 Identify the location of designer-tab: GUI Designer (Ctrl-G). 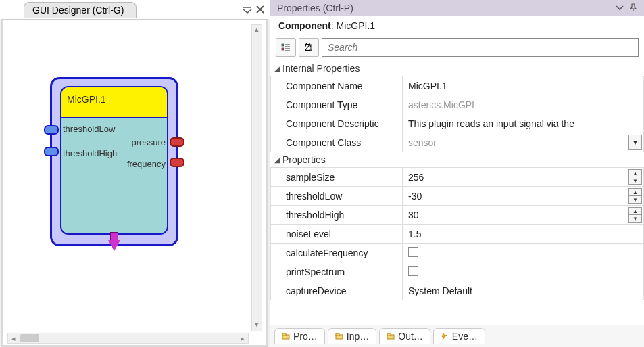
(80, 9).